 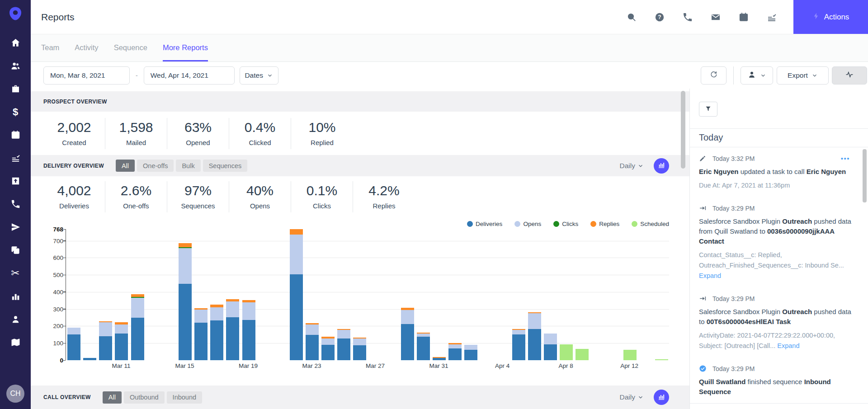 I want to click on call-filter-outbound: Outbound, so click(x=144, y=398).